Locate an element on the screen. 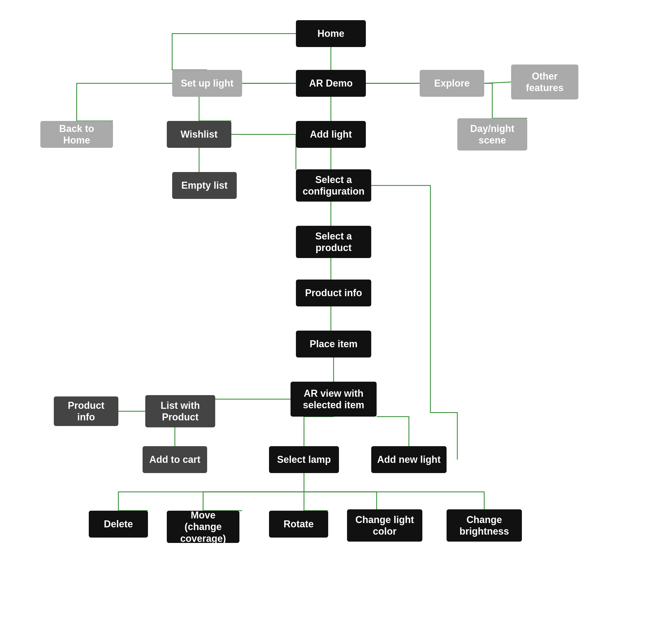 The image size is (658, 644). node-home: Home is located at coordinates (331, 34).